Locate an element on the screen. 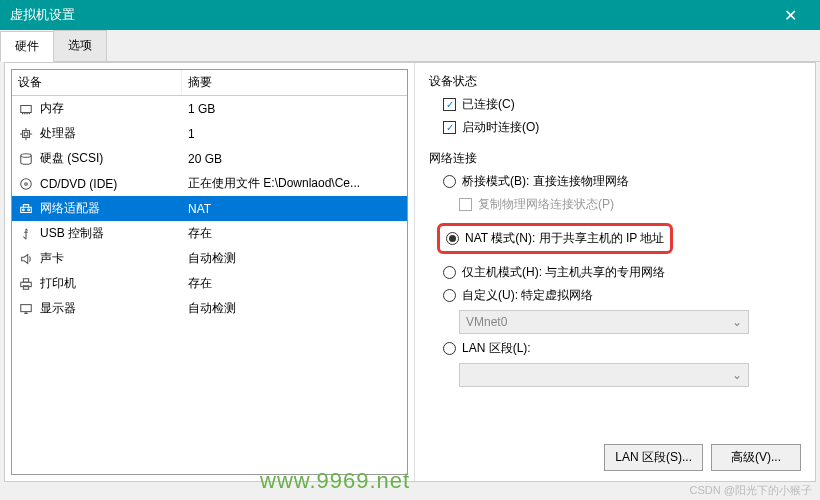 The image size is (820, 500). radio-custom: 自定义(U): 特定虚拟网络 is located at coordinates (622, 296).